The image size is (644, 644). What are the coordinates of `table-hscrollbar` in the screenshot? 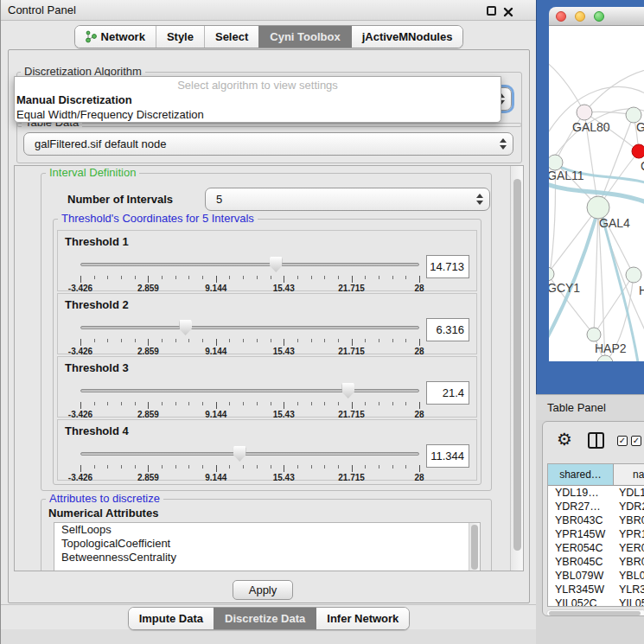 It's located at (595, 613).